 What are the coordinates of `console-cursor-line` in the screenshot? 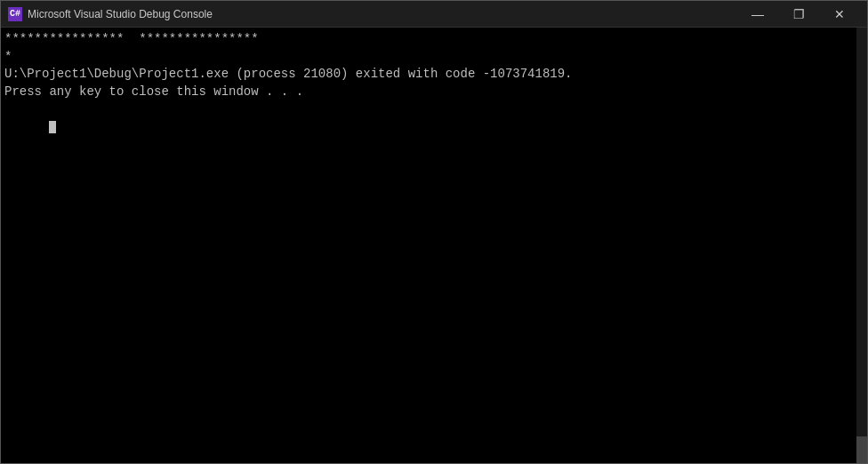 It's located at (434, 126).